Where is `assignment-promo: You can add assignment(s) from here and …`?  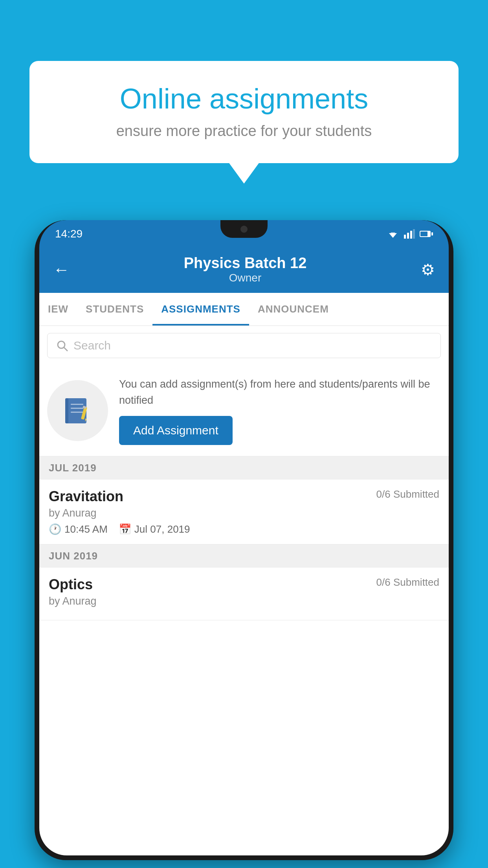
assignment-promo: You can add assignment(s) from here and … is located at coordinates (244, 411).